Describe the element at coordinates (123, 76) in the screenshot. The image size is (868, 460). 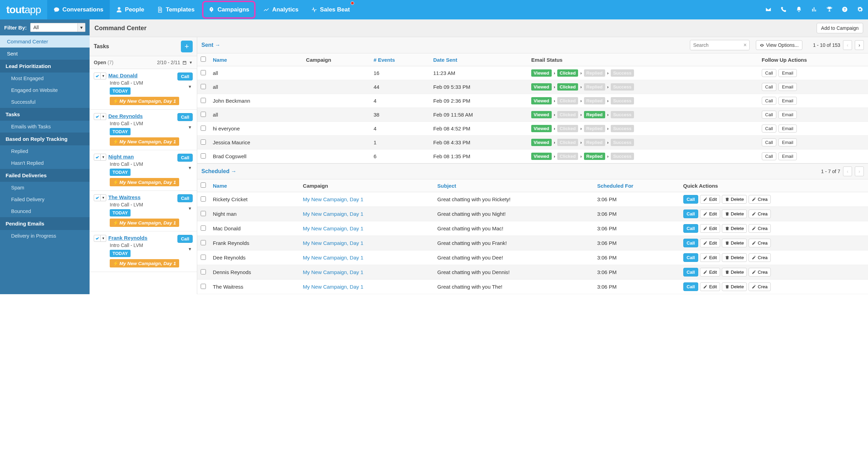
I see `task-name-link: Mac Donald` at that location.